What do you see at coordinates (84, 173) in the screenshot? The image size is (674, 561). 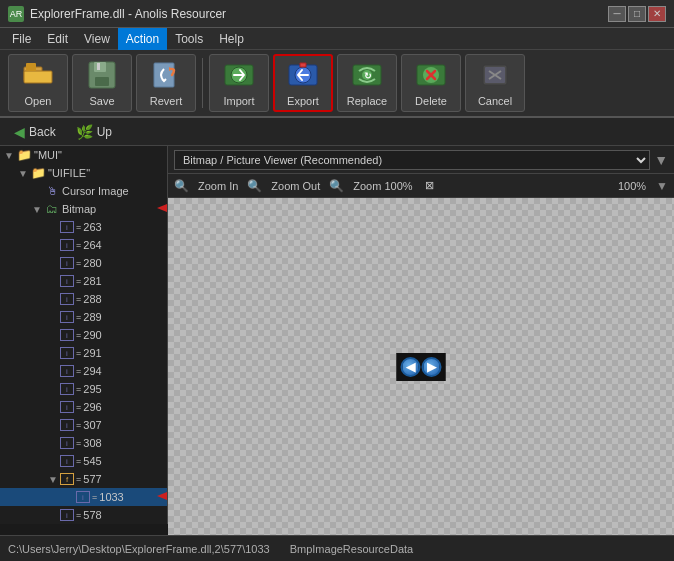 I see `tree-item-uifile: ▼ 📁 "UIFILE"` at bounding box center [84, 173].